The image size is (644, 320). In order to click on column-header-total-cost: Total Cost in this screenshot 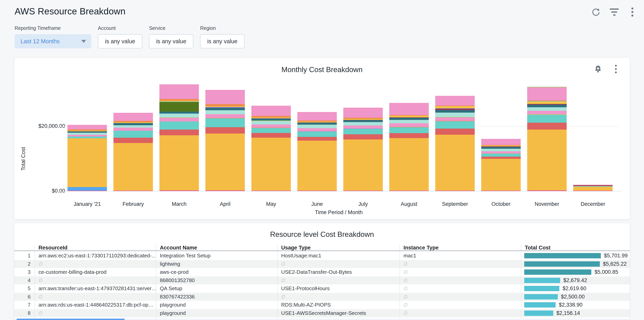, I will do `click(576, 248)`.